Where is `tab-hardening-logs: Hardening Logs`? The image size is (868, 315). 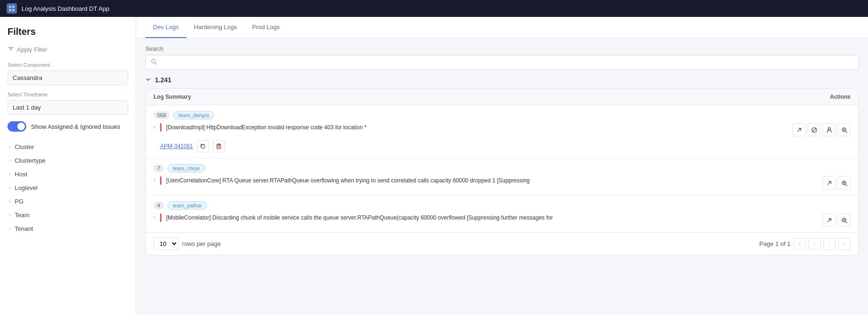 tab-hardening-logs: Hardening Logs is located at coordinates (215, 27).